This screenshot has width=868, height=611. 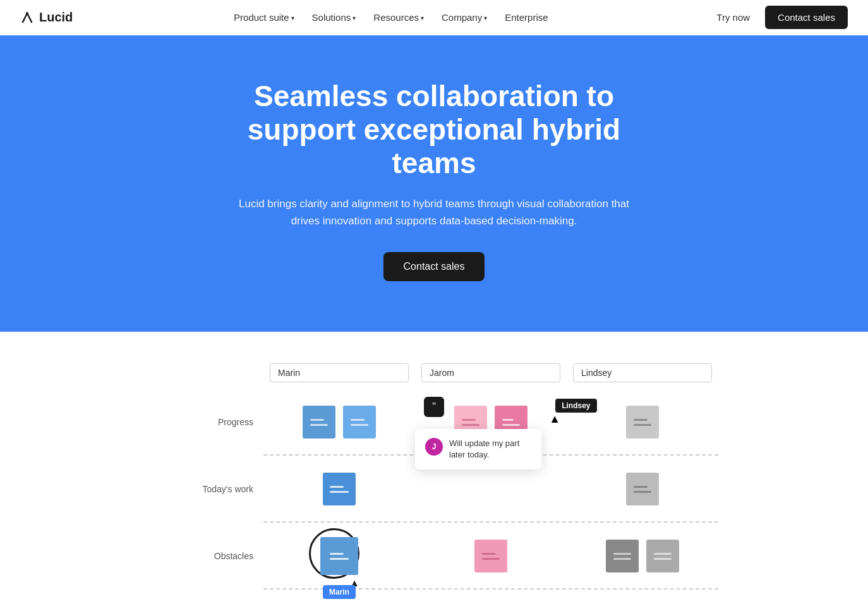 What do you see at coordinates (642, 489) in the screenshot?
I see `todays-work-lindsey-col` at bounding box center [642, 489].